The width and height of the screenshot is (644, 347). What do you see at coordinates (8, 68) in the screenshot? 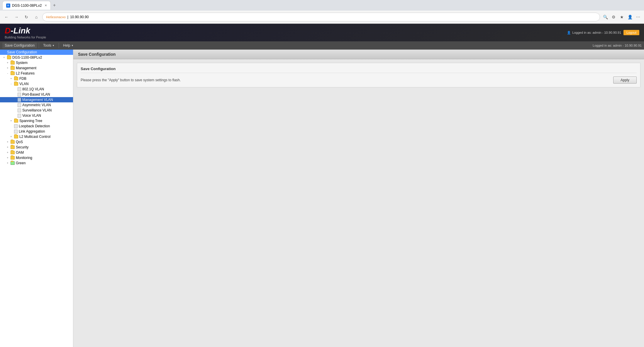
I see `management-expand-icon: +` at bounding box center [8, 68].